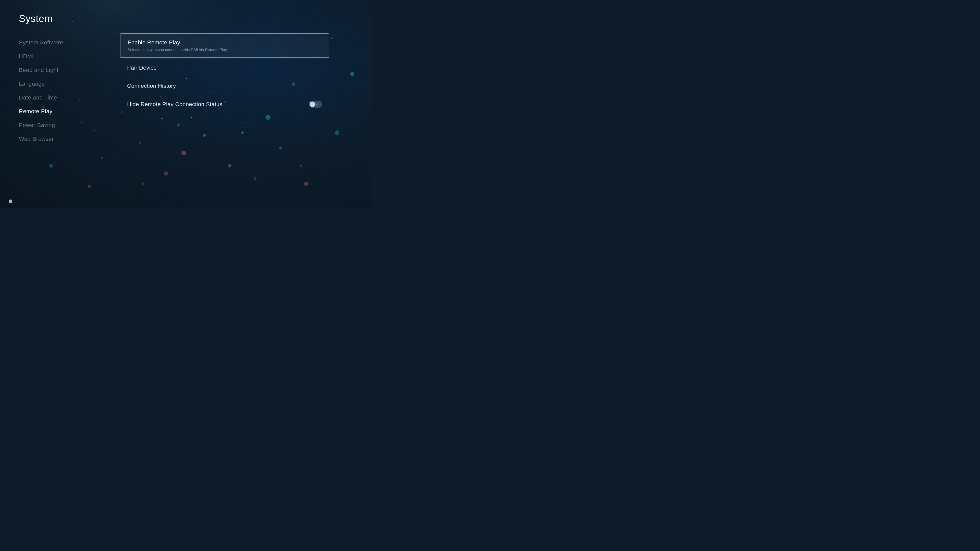 The image size is (980, 551). What do you see at coordinates (142, 68) in the screenshot?
I see `menu-item-content: Pair Device` at bounding box center [142, 68].